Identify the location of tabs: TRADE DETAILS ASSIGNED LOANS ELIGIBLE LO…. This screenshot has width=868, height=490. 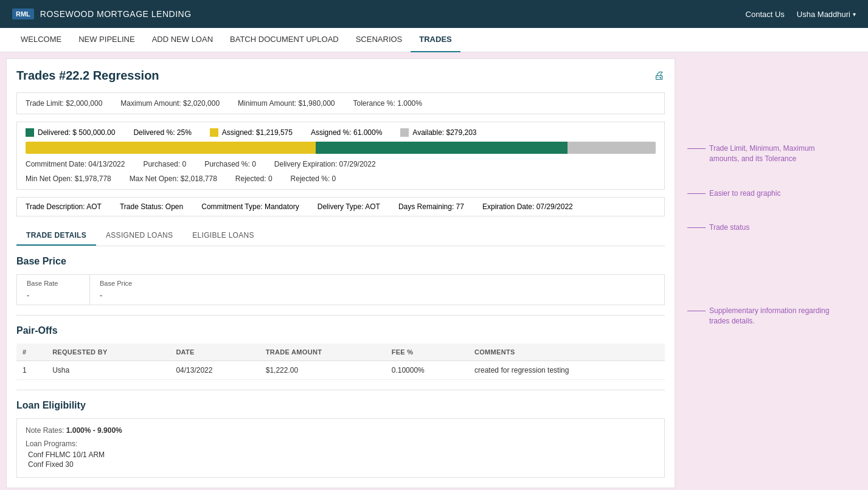
(341, 236).